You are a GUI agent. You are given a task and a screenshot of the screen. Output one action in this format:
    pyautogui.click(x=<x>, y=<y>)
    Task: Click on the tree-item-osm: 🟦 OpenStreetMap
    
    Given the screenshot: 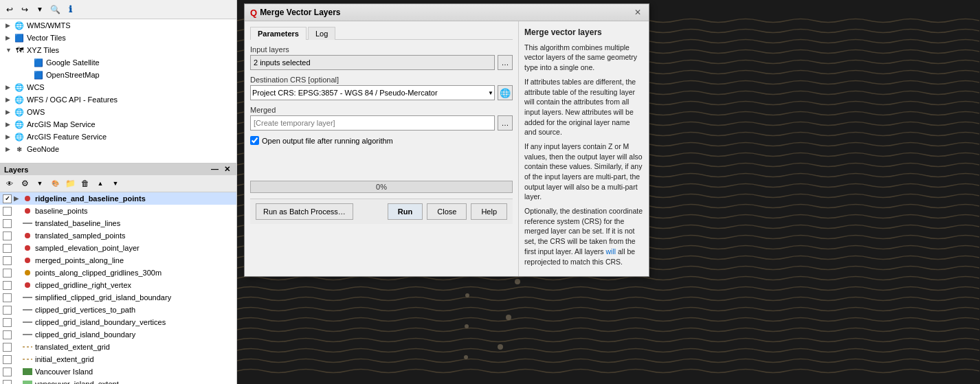 What is the action you would take?
    pyautogui.click(x=118, y=75)
    